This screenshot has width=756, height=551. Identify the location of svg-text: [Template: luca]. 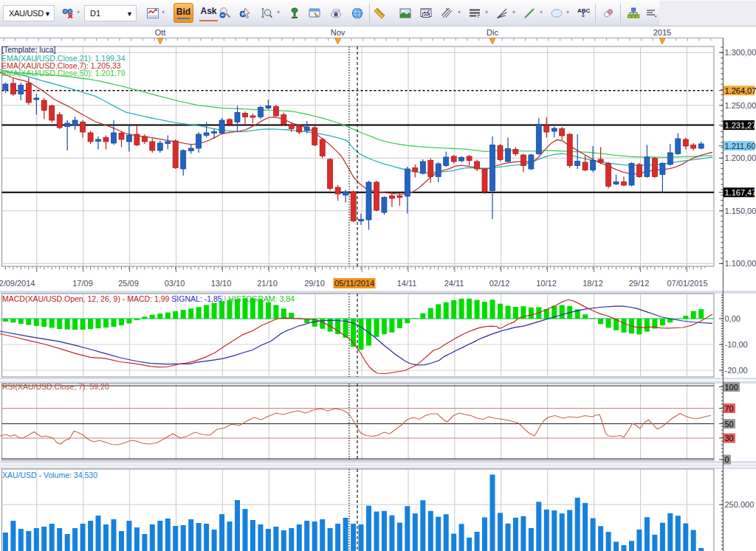
(29, 49).